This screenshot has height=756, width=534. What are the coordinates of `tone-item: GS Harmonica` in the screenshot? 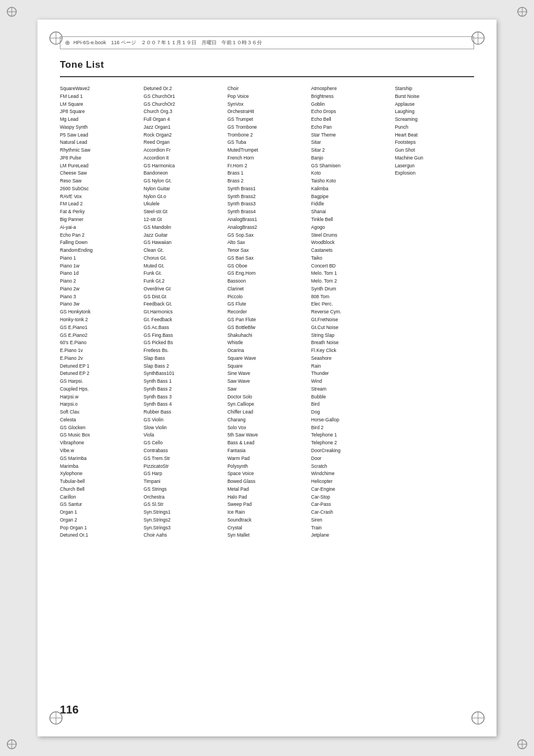 It's located at (184, 166).